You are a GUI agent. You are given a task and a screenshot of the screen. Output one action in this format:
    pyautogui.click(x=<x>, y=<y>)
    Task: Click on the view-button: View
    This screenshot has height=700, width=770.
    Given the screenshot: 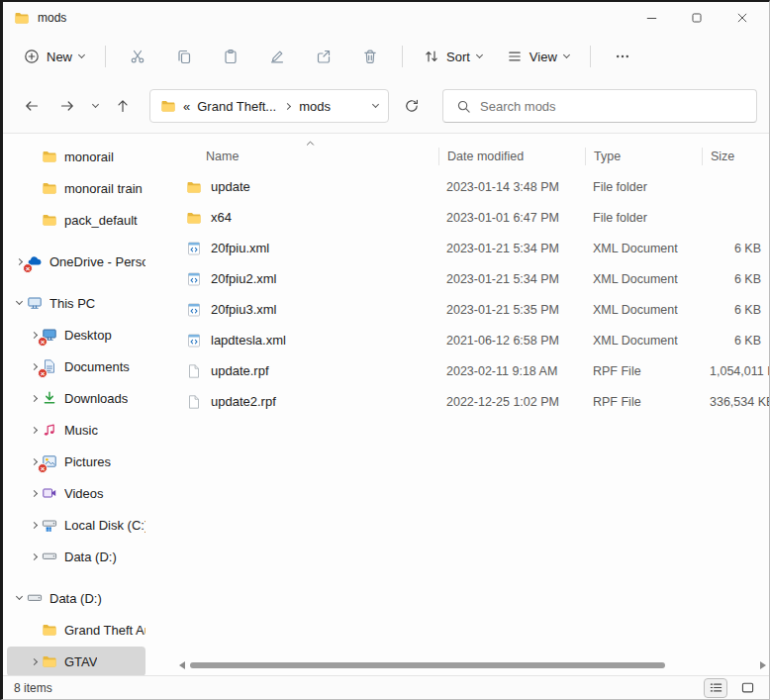 What is the action you would take?
    pyautogui.click(x=538, y=56)
    